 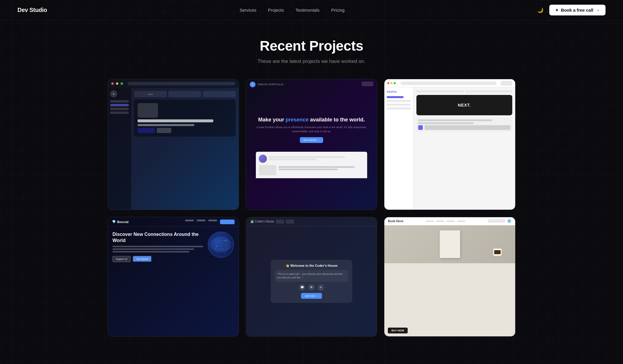 What do you see at coordinates (312, 10) in the screenshot?
I see `navbar: Dev Studio Services Projects Testimonial…` at bounding box center [312, 10].